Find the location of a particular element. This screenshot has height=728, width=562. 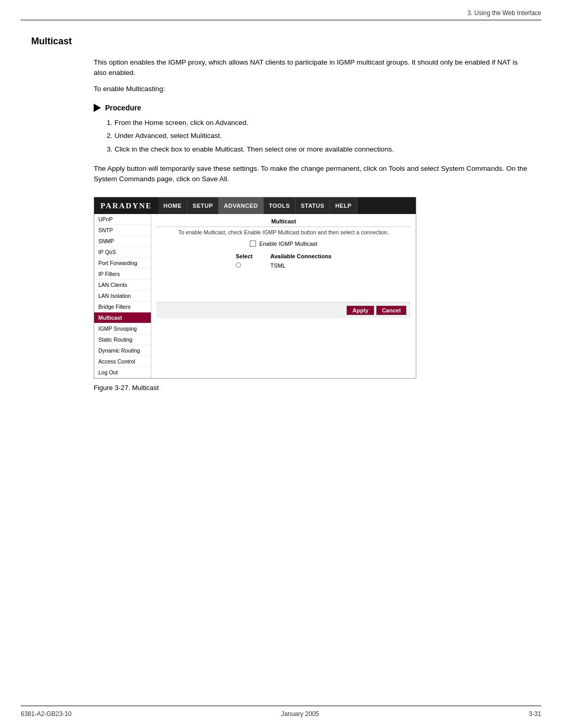

footer-right: 3-31 is located at coordinates (535, 714).